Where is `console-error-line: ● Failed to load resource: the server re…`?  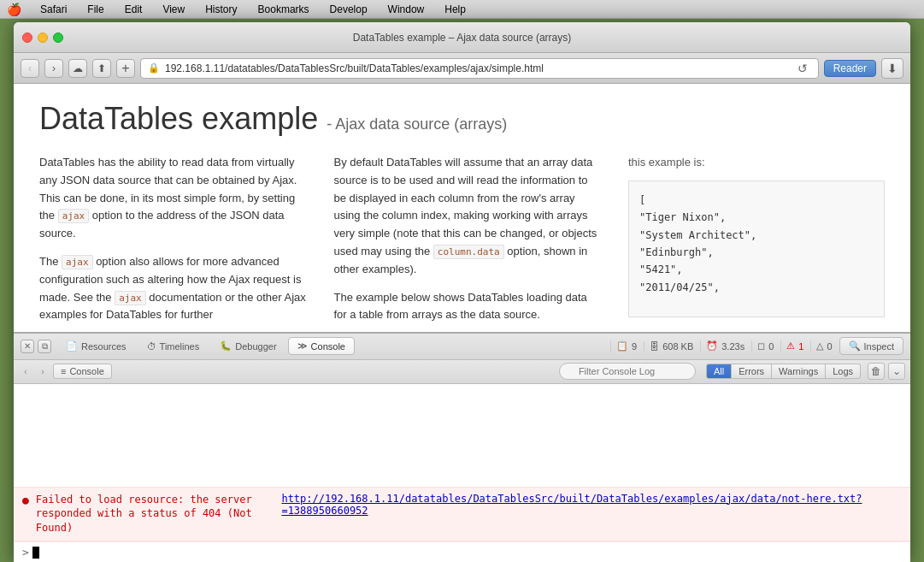
console-error-line: ● Failed to load resource: the server re… is located at coordinates (462, 514).